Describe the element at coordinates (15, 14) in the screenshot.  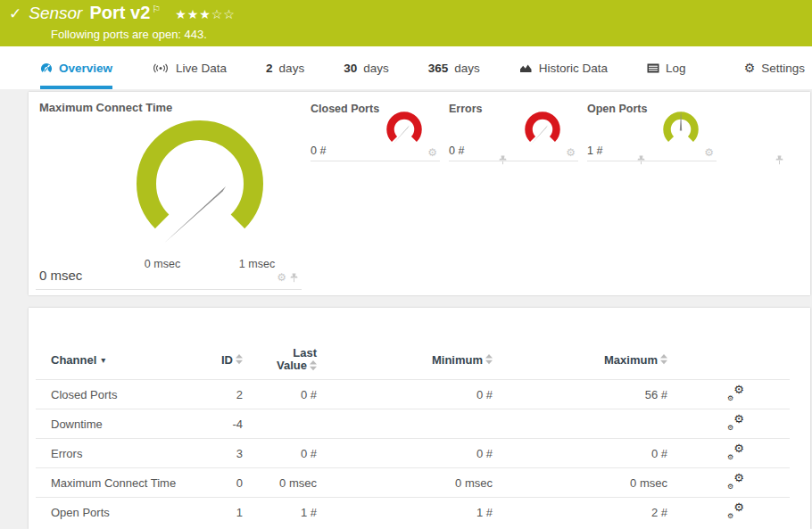
I see `ok-check-icon: ✓` at that location.